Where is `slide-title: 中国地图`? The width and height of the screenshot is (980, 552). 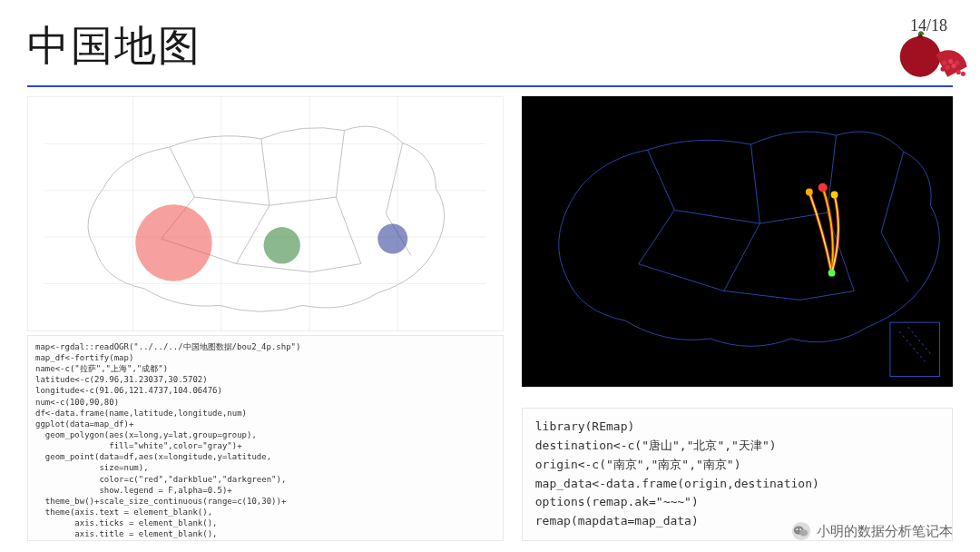
slide-title: 中国地图 is located at coordinates (114, 46).